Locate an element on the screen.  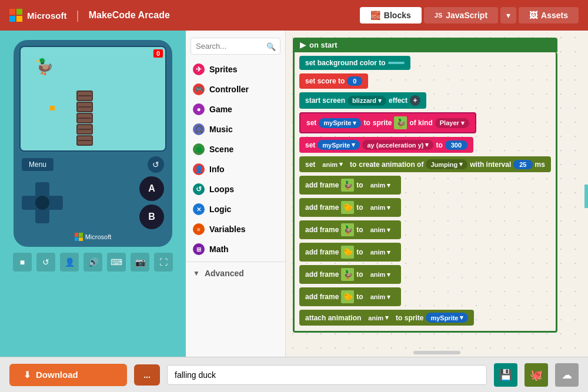
restart-button: ↺ is located at coordinates (46, 262).